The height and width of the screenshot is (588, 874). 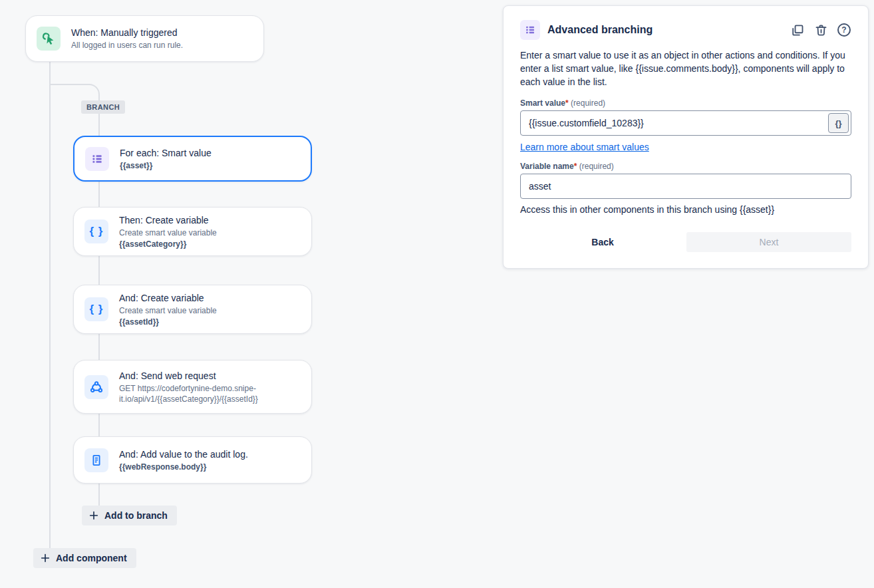 What do you see at coordinates (585, 147) in the screenshot?
I see `learn-more-link: Learn more about smart values` at bounding box center [585, 147].